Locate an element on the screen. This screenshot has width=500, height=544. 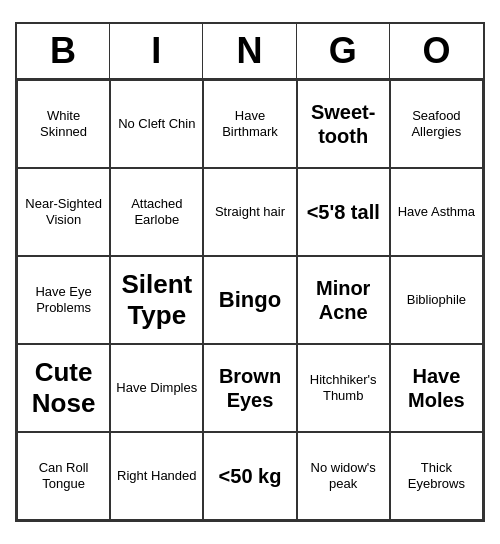
bingo-letter-O: O is located at coordinates (436, 51).